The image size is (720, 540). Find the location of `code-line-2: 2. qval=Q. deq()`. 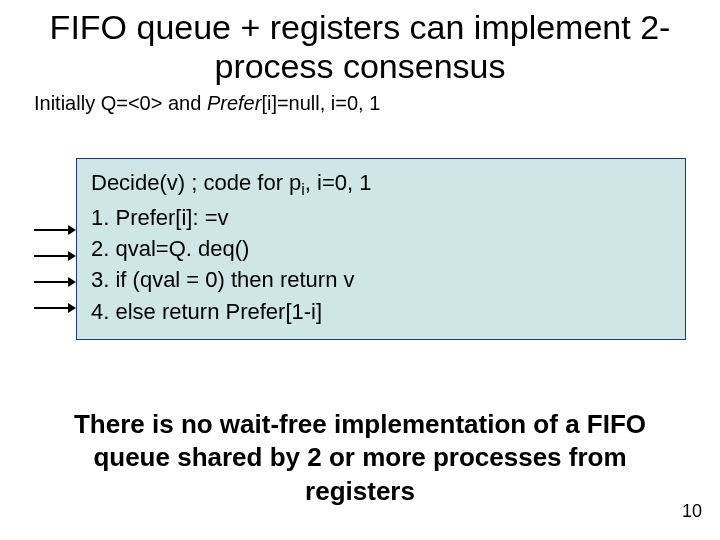

code-line-2: 2. qval=Q. deq() is located at coordinates (381, 248).